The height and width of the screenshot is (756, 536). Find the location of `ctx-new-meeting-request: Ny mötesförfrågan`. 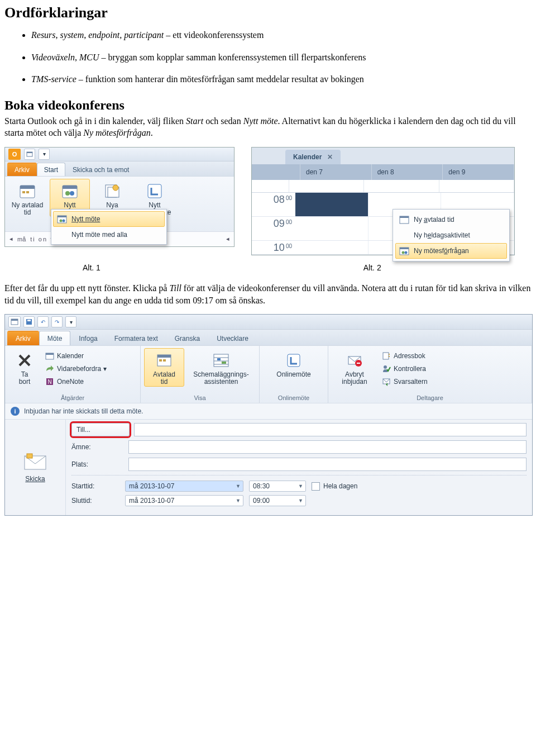

ctx-new-meeting-request: Ny mötesförfrågan is located at coordinates (451, 251).